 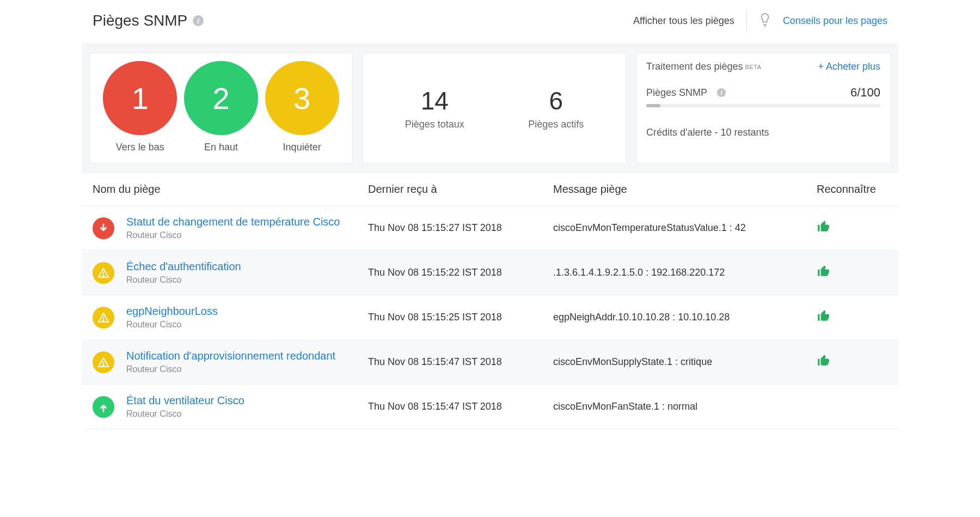 What do you see at coordinates (765, 21) in the screenshot?
I see `bulb-icon` at bounding box center [765, 21].